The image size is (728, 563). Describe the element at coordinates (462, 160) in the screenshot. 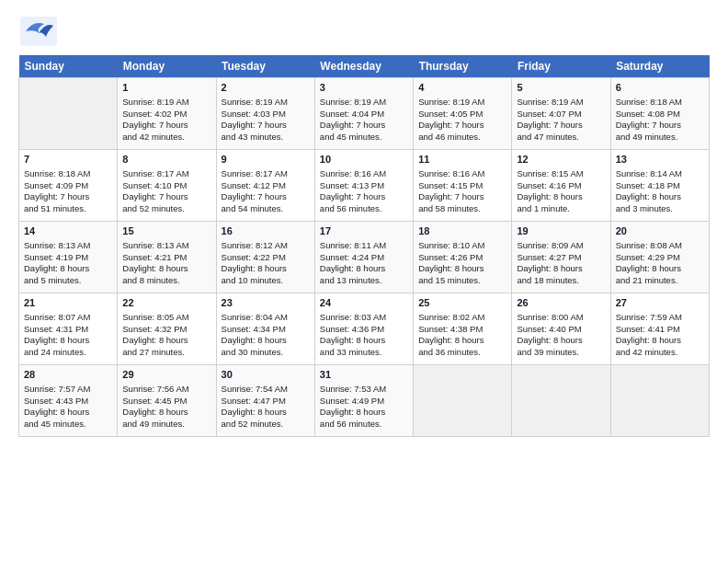

I see `day-number: 11` at that location.